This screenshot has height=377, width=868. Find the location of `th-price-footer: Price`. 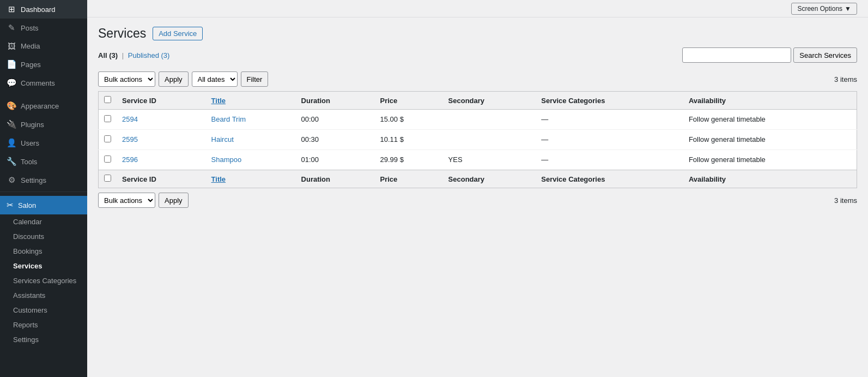

th-price-footer: Price is located at coordinates (409, 179).